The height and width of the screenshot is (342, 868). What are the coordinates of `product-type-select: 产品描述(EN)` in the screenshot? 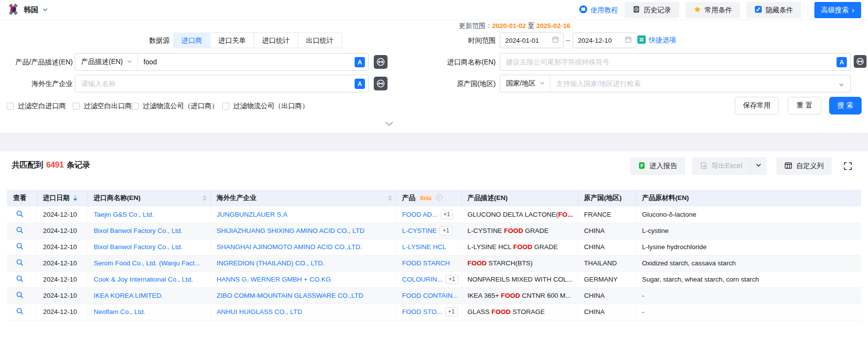 It's located at (106, 62).